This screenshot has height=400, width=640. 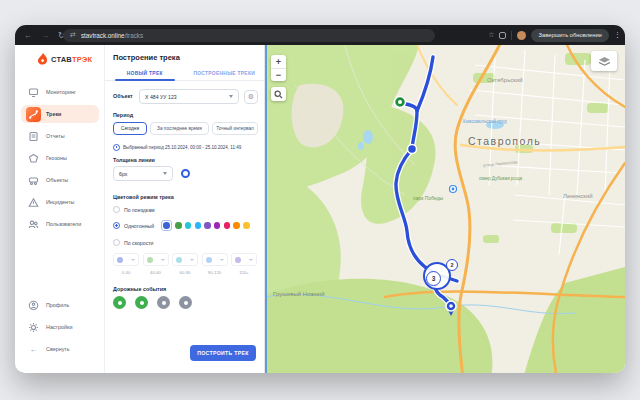 What do you see at coordinates (73, 35) in the screenshot?
I see `swap-icon: ⇄` at bounding box center [73, 35].